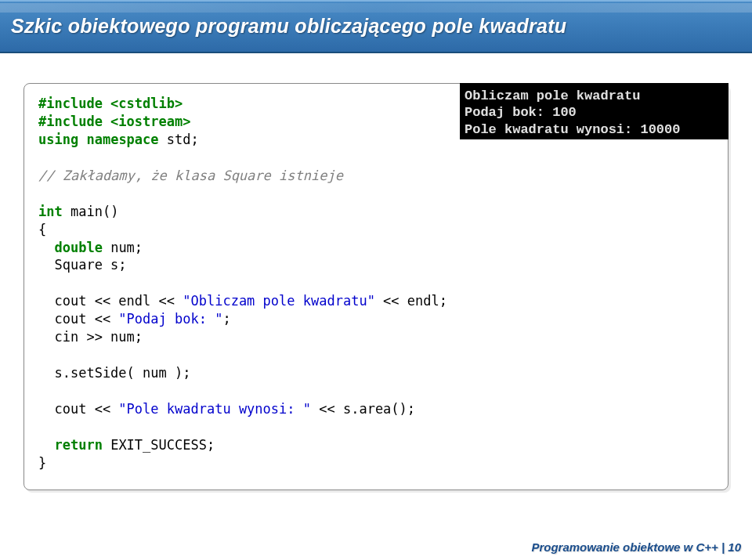  I want to click on code-cout2b: ;, so click(226, 319).